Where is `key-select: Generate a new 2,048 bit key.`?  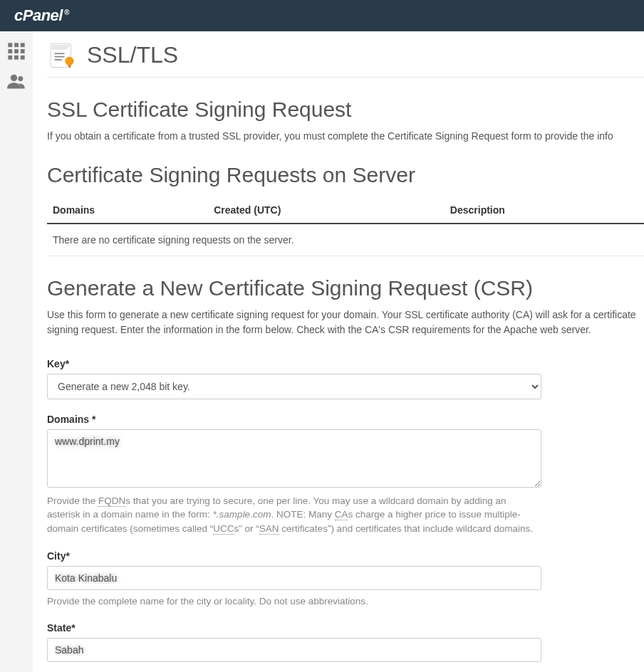
key-select: Generate a new 2,048 bit key. is located at coordinates (294, 387).